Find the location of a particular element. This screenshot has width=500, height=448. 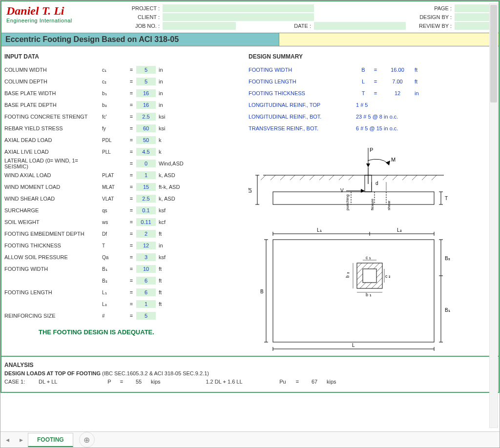

input-row: FOOTING CONCRETE STRENGTfc'=2.5ksi is located at coordinates (126, 117).